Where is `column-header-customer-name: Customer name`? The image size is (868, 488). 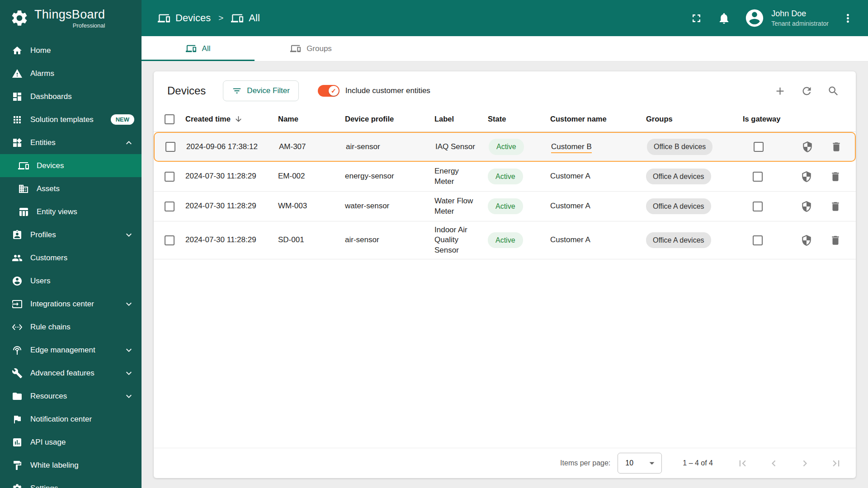 column-header-customer-name: Customer name is located at coordinates (598, 119).